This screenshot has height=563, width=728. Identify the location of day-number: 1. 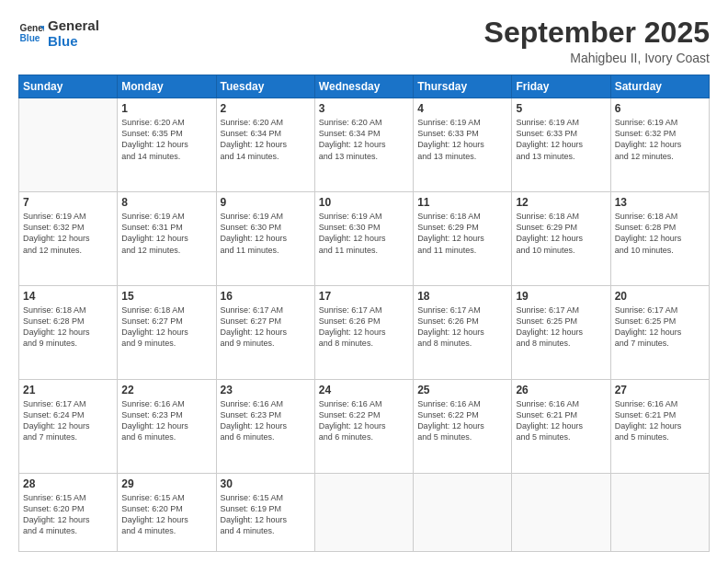
(166, 109).